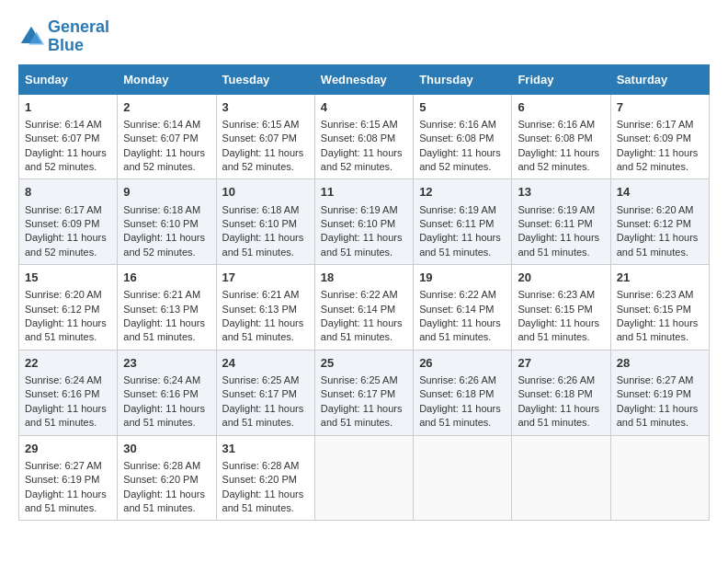 The image size is (728, 563). I want to click on cell-info: Sunrise: 6:20 AM, so click(68, 294).